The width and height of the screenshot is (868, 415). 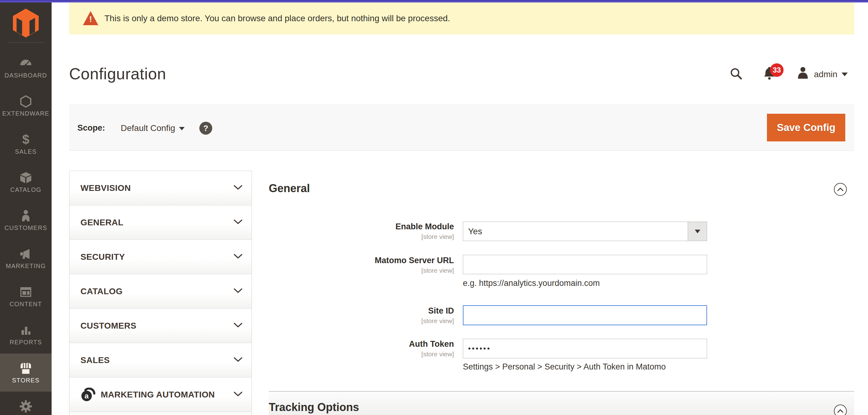 I want to click on scope-switcher: Default Config, so click(x=148, y=128).